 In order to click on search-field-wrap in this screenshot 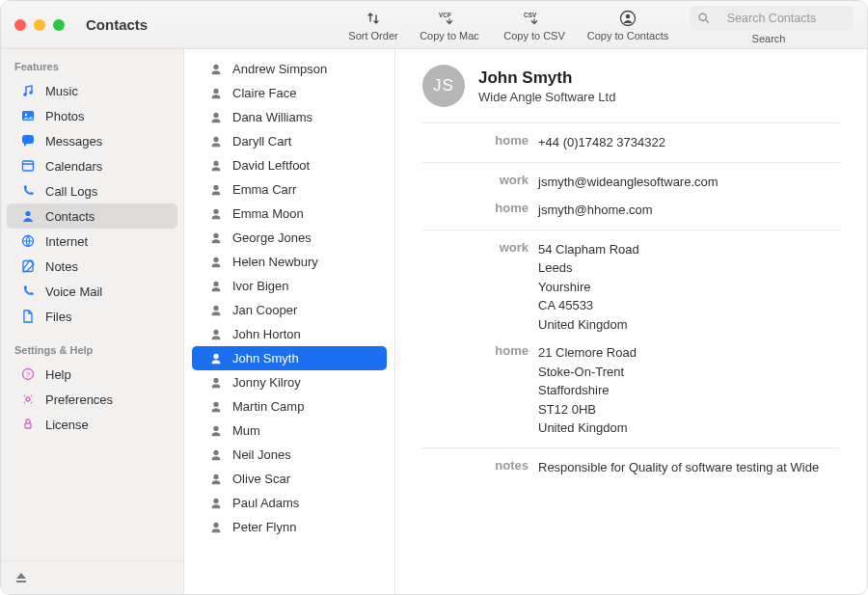, I will do `click(772, 18)`.